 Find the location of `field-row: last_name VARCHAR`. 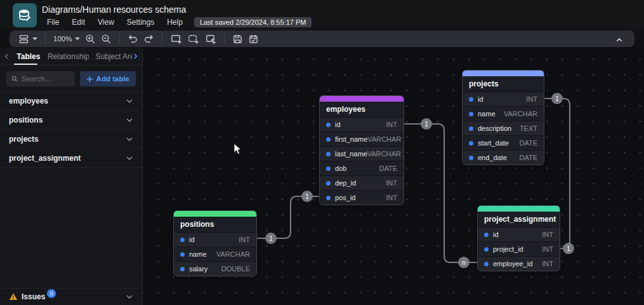

field-row: last_name VARCHAR is located at coordinates (362, 154).